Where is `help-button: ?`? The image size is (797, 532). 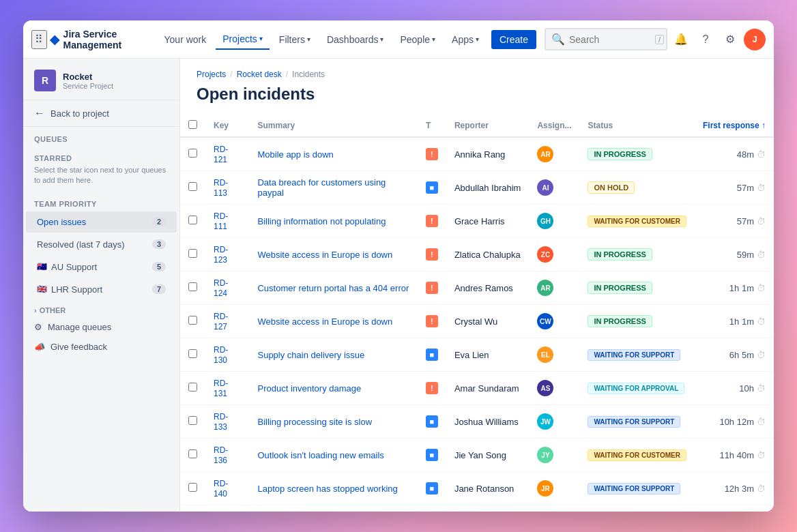 help-button: ? is located at coordinates (706, 40).